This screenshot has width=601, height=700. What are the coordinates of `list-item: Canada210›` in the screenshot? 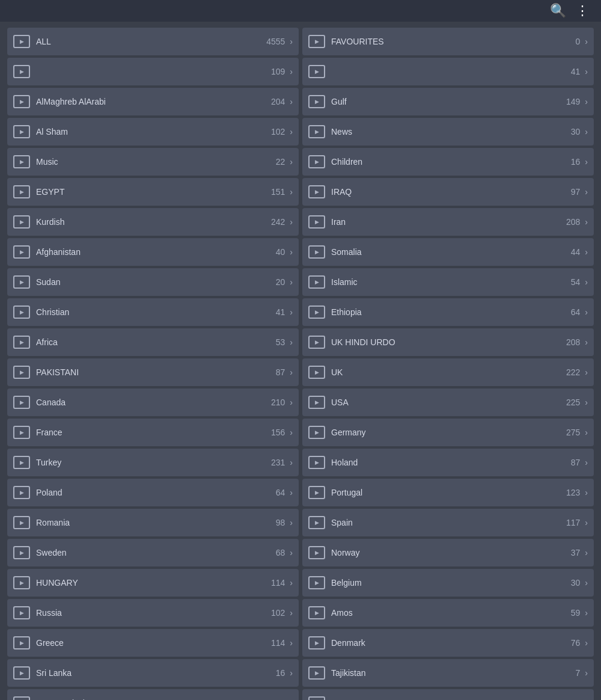 It's located at (153, 402).